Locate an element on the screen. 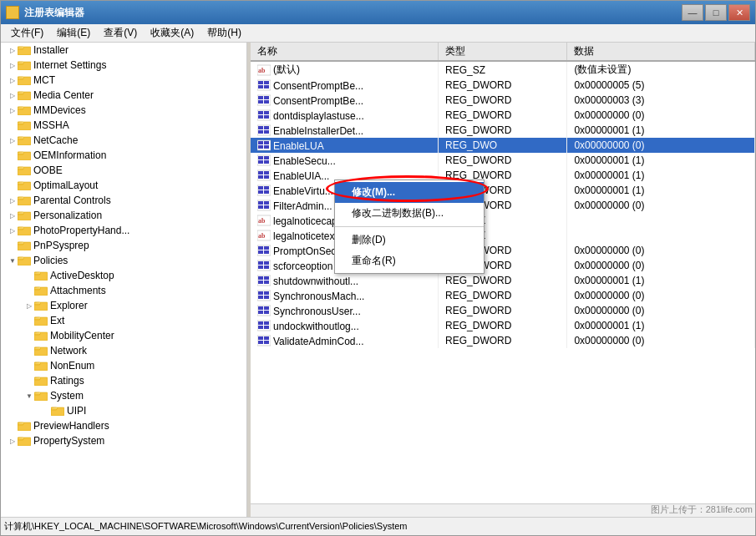  table-row: EnableLUAREG_DWO0x00000000 (0) is located at coordinates (503, 145).